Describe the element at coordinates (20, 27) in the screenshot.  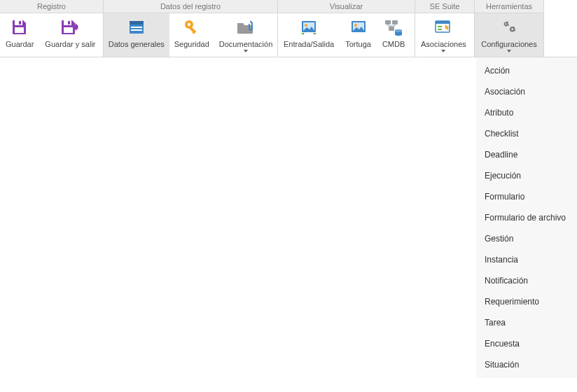
I see `save-icon` at that location.